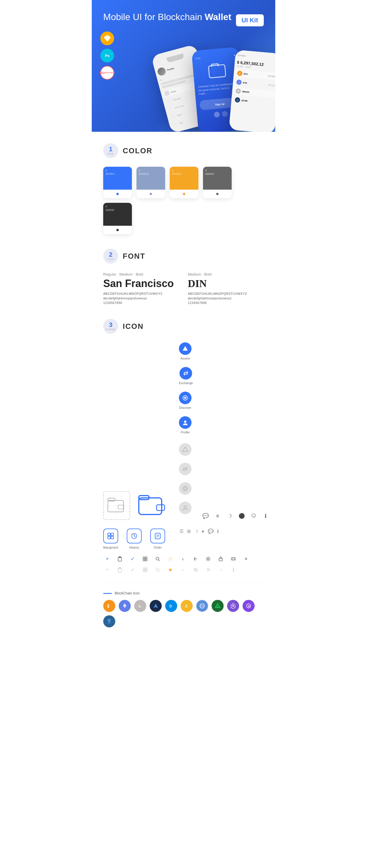 This screenshot has height=868, width=367. I want to click on discover-icon-item: Discover, so click(185, 400).